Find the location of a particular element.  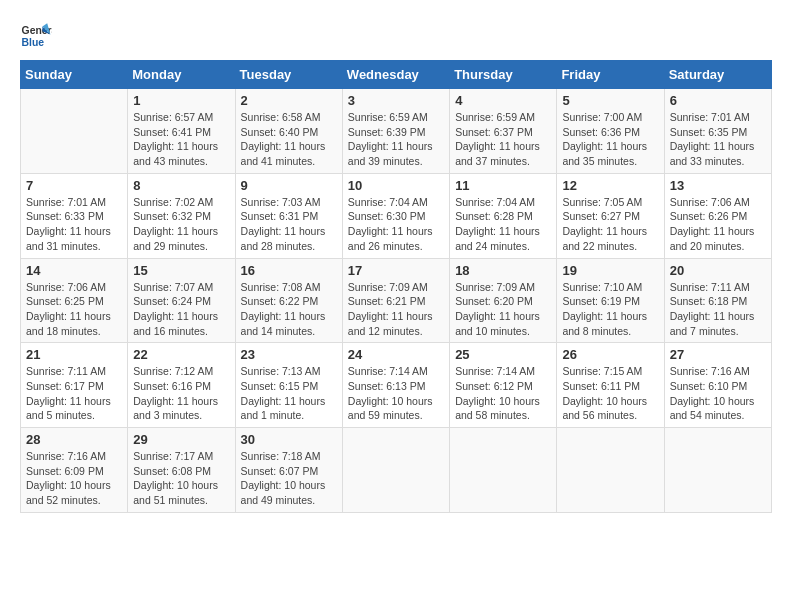

day-header-saturday: Saturday is located at coordinates (718, 75).